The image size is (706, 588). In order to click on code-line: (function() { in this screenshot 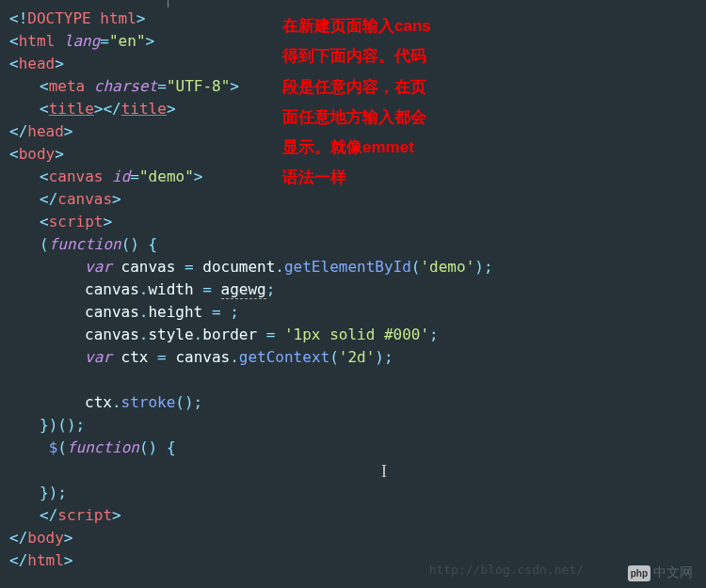, I will do `click(353, 245)`.